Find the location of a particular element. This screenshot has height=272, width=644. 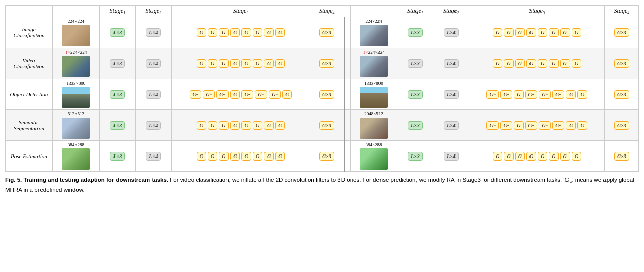

task-label: Semantic Segmentation is located at coordinates (29, 126).